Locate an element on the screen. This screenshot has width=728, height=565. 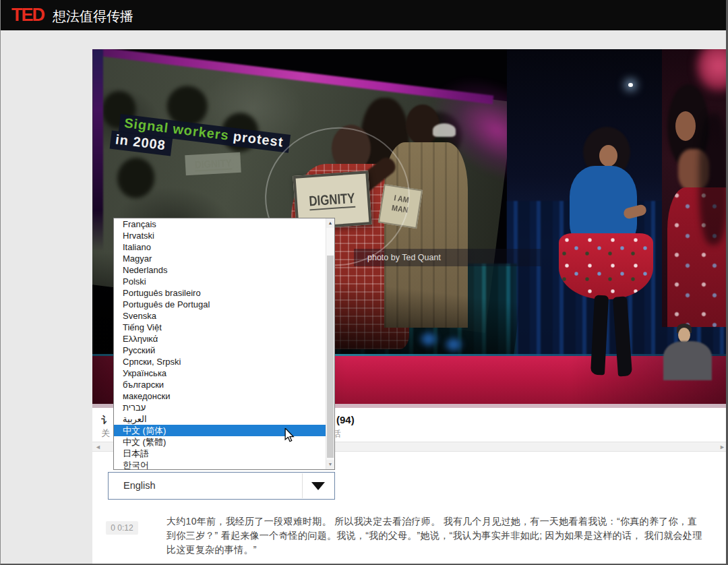
language-select-value: English is located at coordinates (140, 485).